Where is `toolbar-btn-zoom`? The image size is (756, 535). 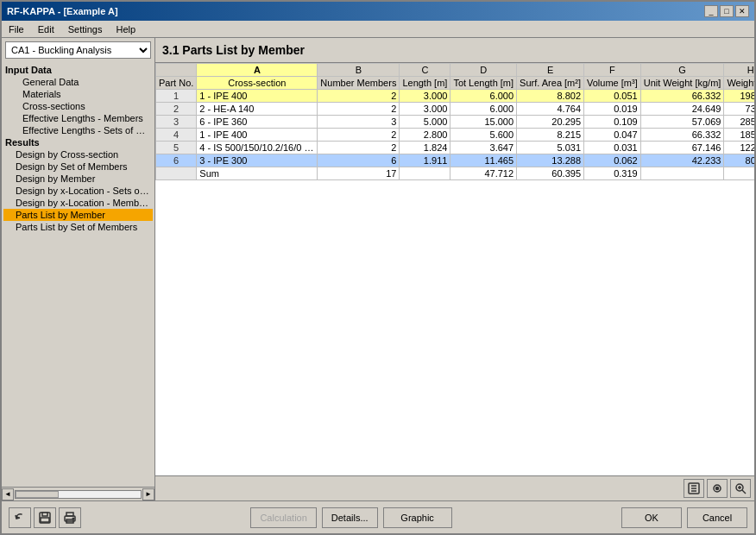 toolbar-btn-zoom is located at coordinates (740, 488).